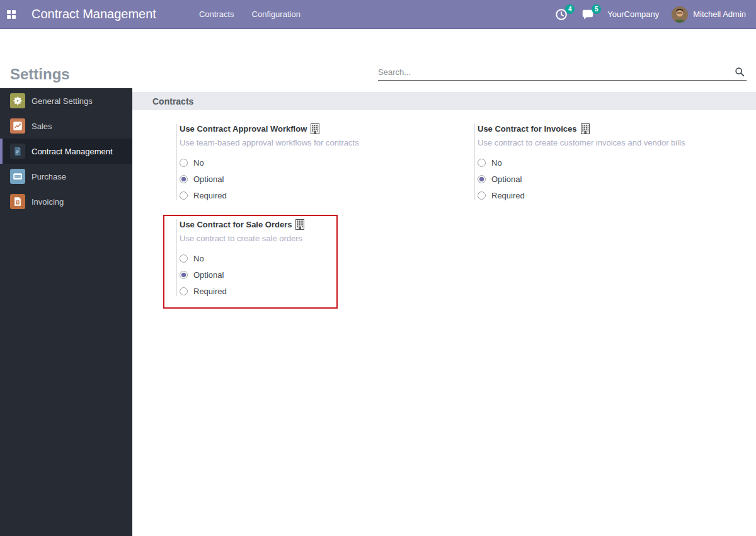  I want to click on radio-group-contract-invoices: No Optional Required, so click(611, 179).